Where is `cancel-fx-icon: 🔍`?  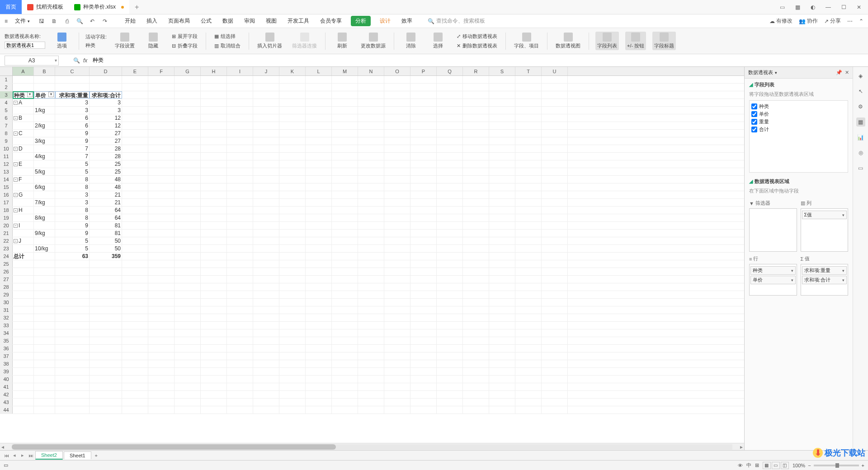
cancel-fx-icon: 🔍 is located at coordinates (76, 61).